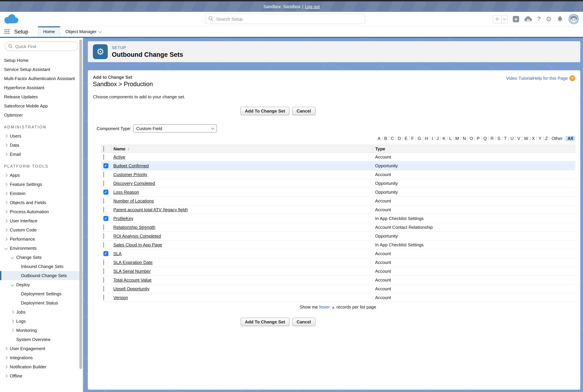 Image resolution: width=583 pixels, height=392 pixels. Describe the element at coordinates (512, 138) in the screenshot. I see `alphabet-filter-u: U` at that location.